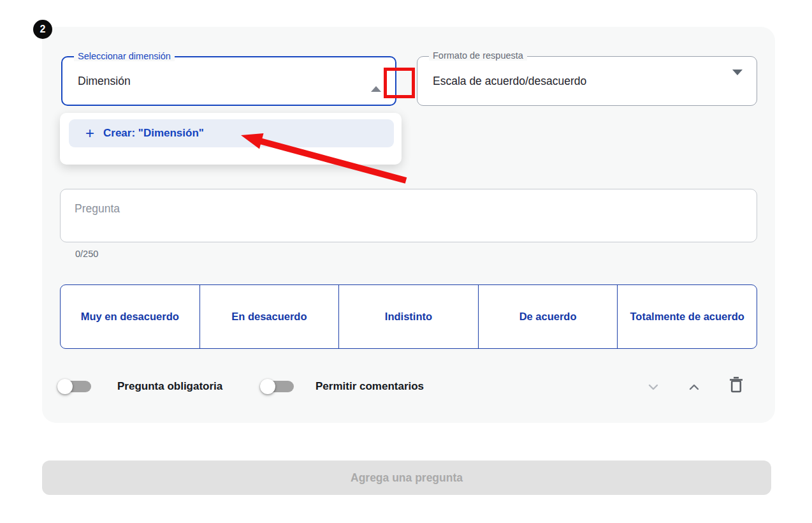 The height and width of the screenshot is (523, 812). What do you see at coordinates (737, 81) in the screenshot?
I see `expand-arrow-icon` at bounding box center [737, 81].